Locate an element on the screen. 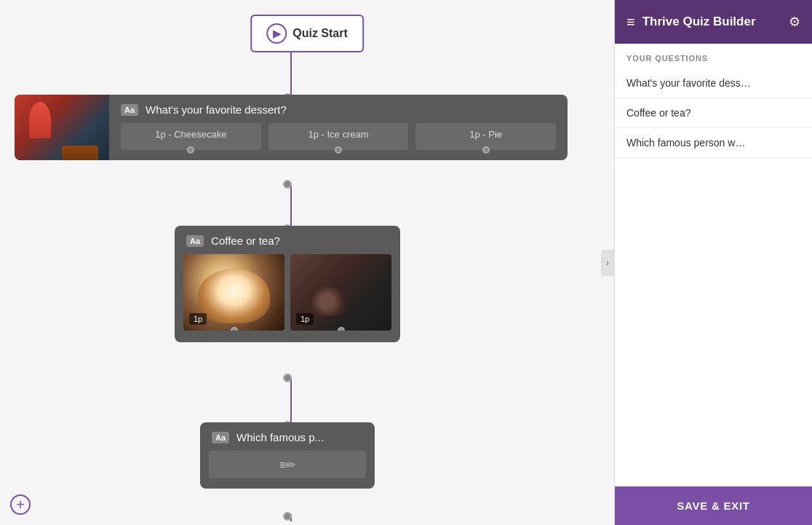 The image size is (812, 525). answer-dot-icecream is located at coordinates (338, 150).